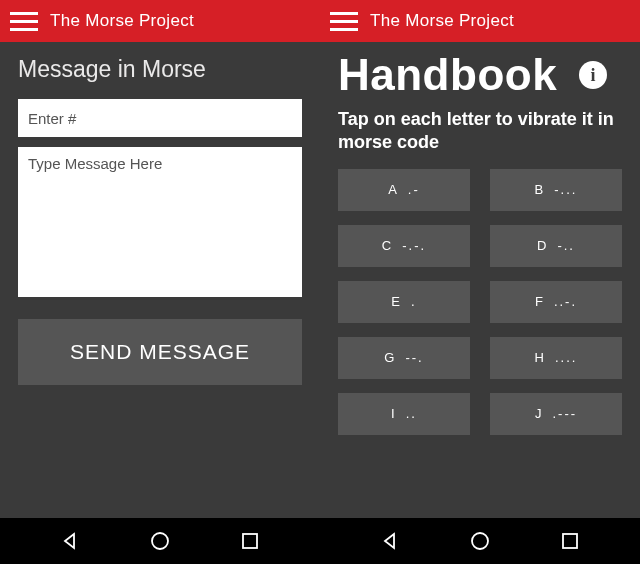 Image resolution: width=640 pixels, height=564 pixels. Describe the element at coordinates (160, 222) in the screenshot. I see `message-input` at that location.